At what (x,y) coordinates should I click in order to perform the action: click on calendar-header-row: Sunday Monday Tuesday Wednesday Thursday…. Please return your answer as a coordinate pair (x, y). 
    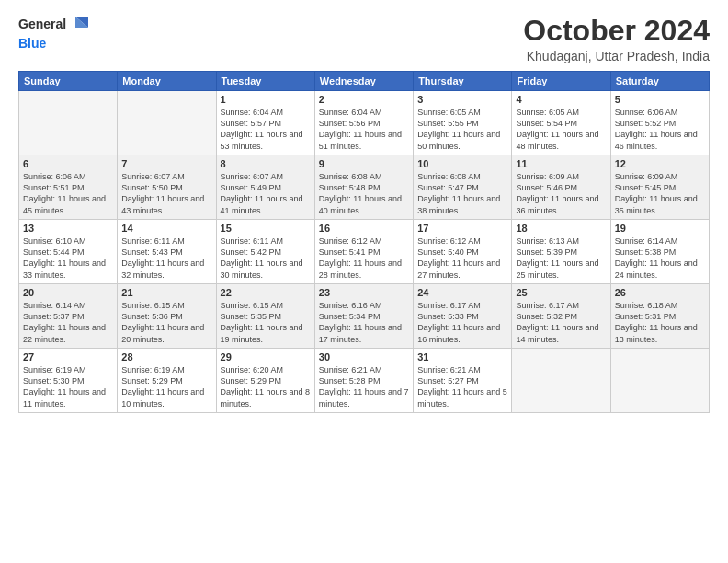
    Looking at the image, I should click on (364, 81).